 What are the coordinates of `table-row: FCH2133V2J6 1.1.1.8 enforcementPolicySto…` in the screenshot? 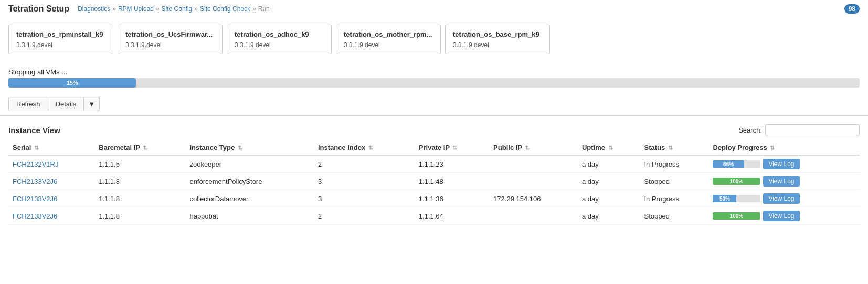 It's located at (434, 181).